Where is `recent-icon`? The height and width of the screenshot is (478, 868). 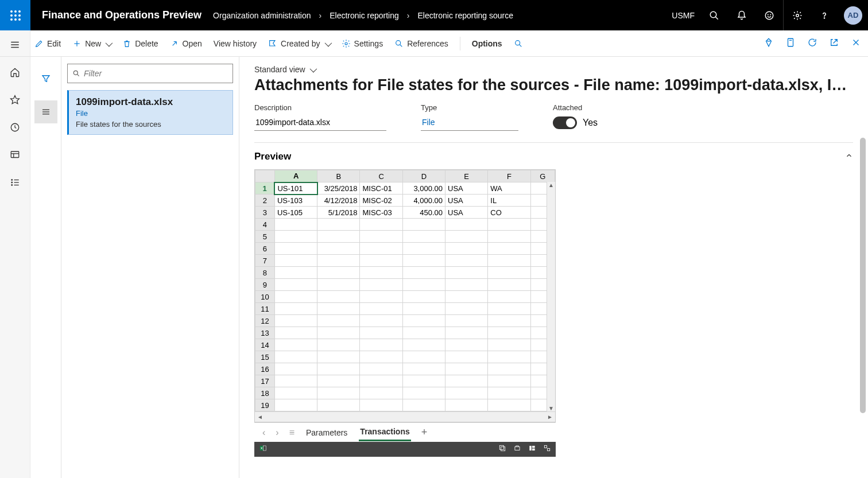 recent-icon is located at coordinates (15, 127).